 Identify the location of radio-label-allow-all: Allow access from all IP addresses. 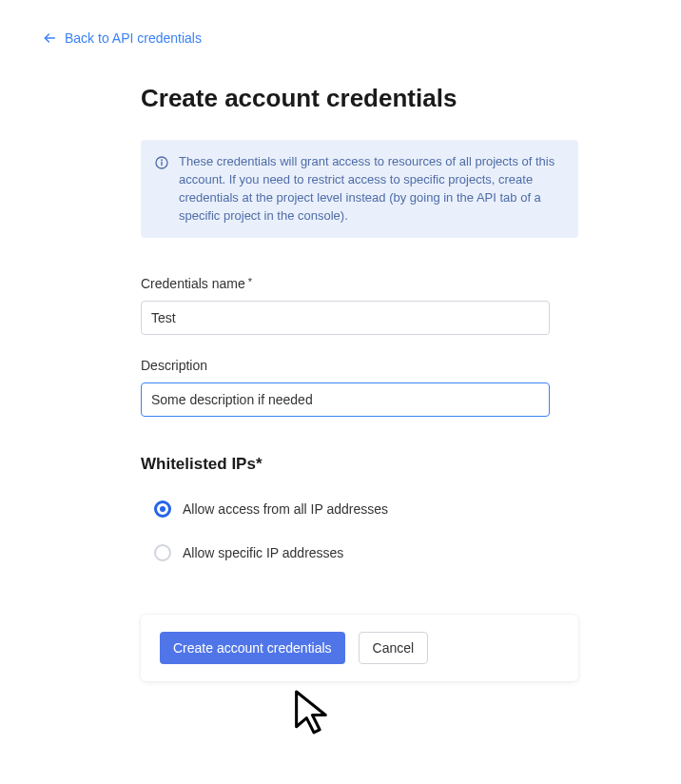
(285, 509).